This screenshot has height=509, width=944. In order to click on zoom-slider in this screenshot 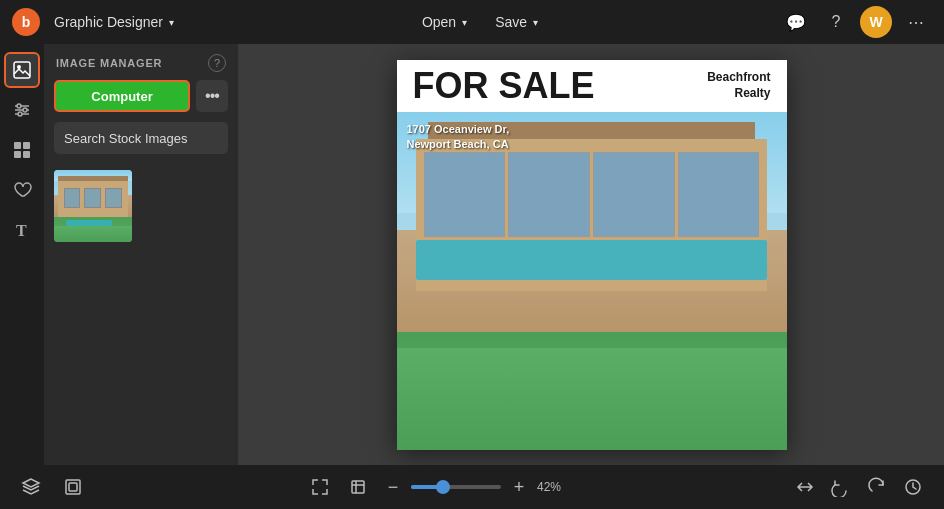, I will do `click(456, 487)`.